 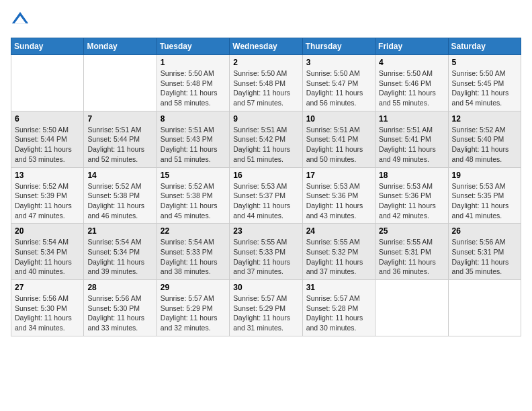 I want to click on calendar-cell: 6Sunrise: 5:50 AM Sunset: 5:44 PM Daylig…, so click(x=48, y=139).